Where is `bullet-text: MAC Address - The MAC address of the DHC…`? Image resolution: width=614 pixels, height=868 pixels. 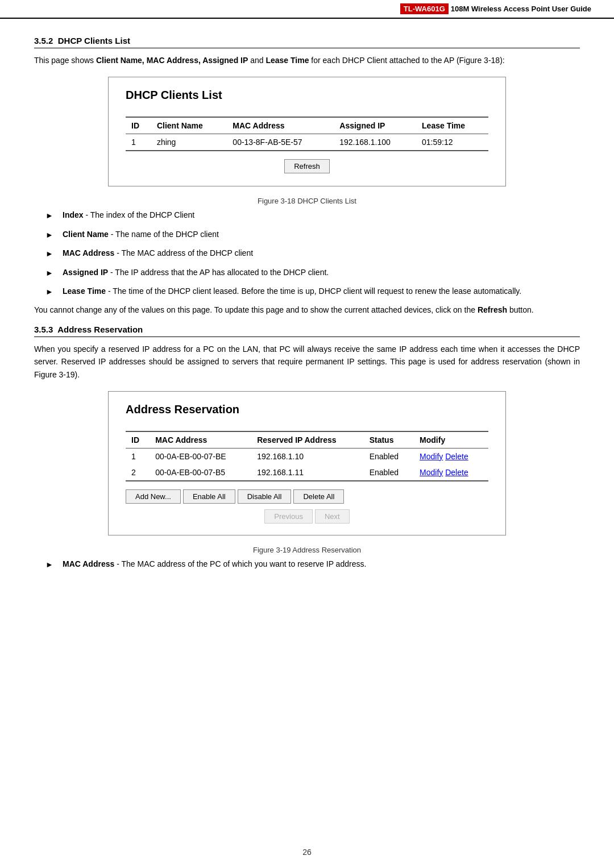
bullet-text: MAC Address - The MAC address of the DHC… is located at coordinates (321, 253).